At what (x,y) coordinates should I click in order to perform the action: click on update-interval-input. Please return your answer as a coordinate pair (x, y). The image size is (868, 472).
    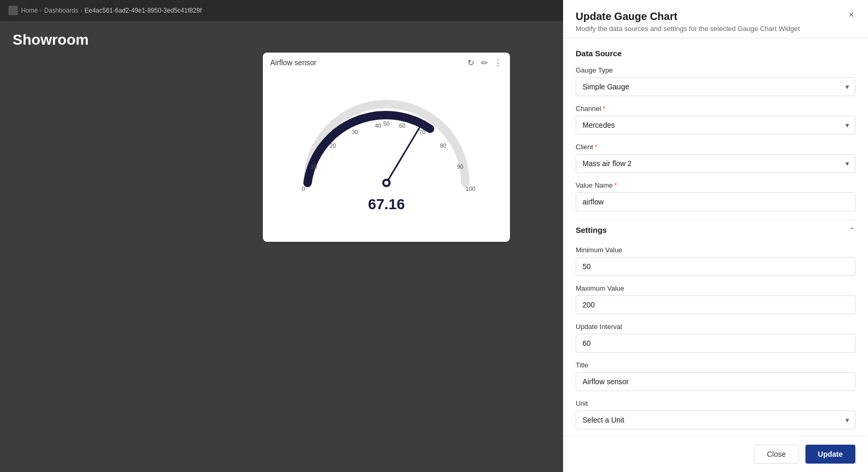
    Looking at the image, I should click on (716, 343).